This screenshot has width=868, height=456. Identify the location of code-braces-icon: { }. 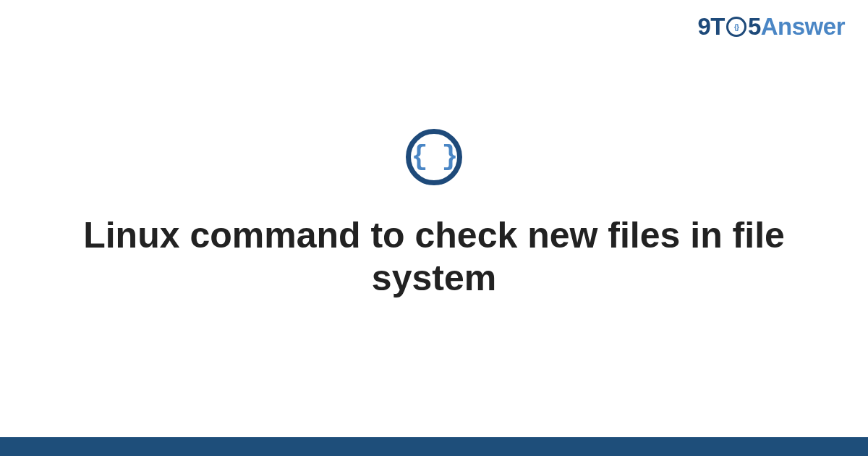
(434, 157).